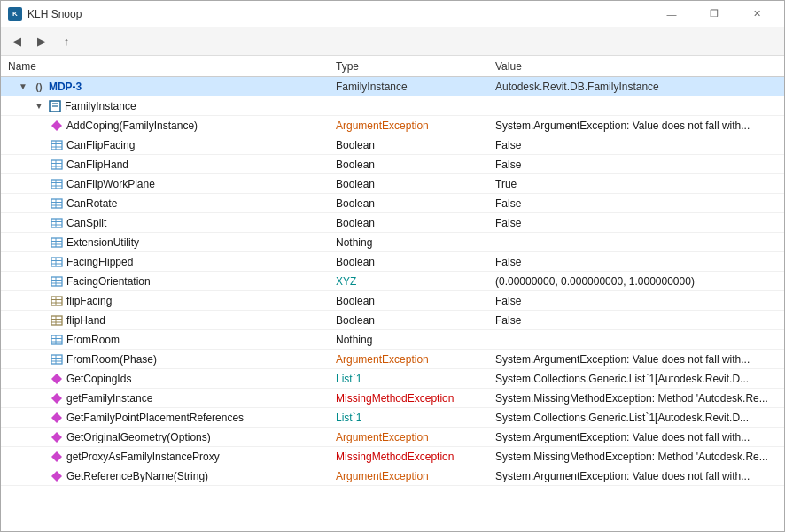 This screenshot has width=785, height=532. I want to click on table-row: CanFlipHandBooleanFalse, so click(392, 165).